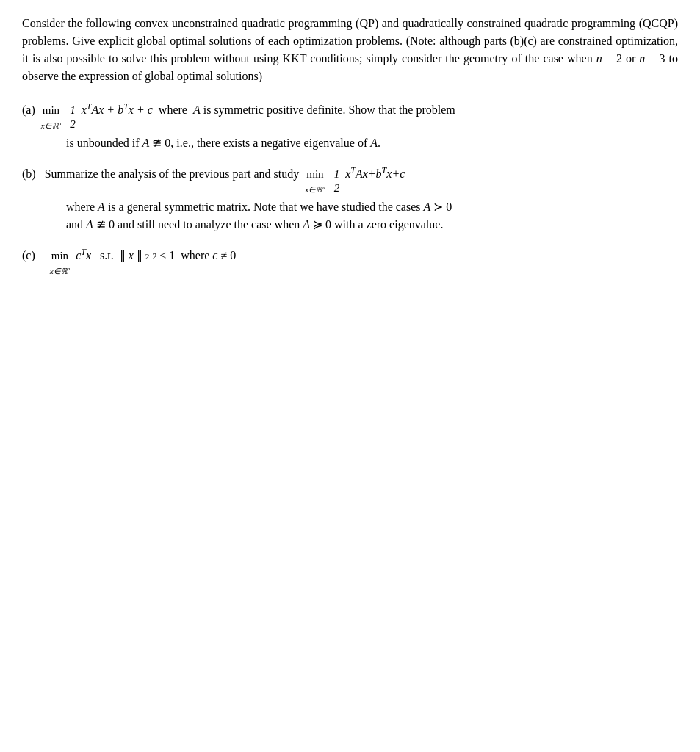  Describe the element at coordinates (29, 256) in the screenshot. I see `part-c-label: (c)` at that location.